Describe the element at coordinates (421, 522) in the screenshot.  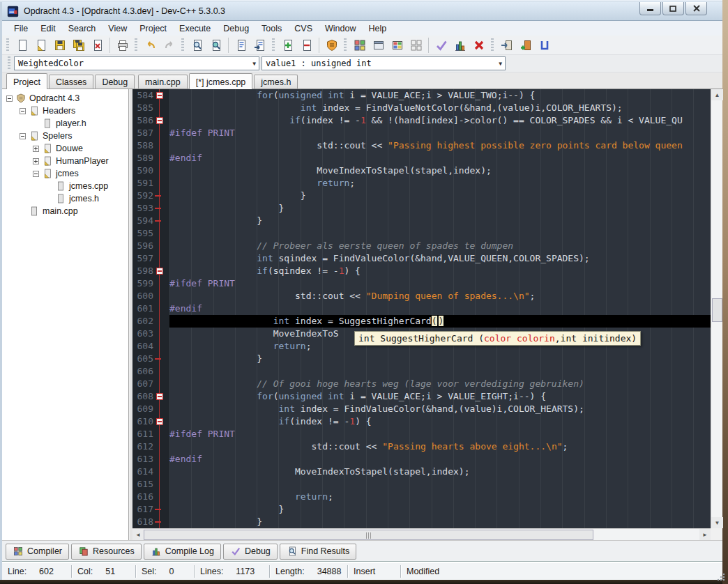
I see `code-line-618: 618 }` at that location.